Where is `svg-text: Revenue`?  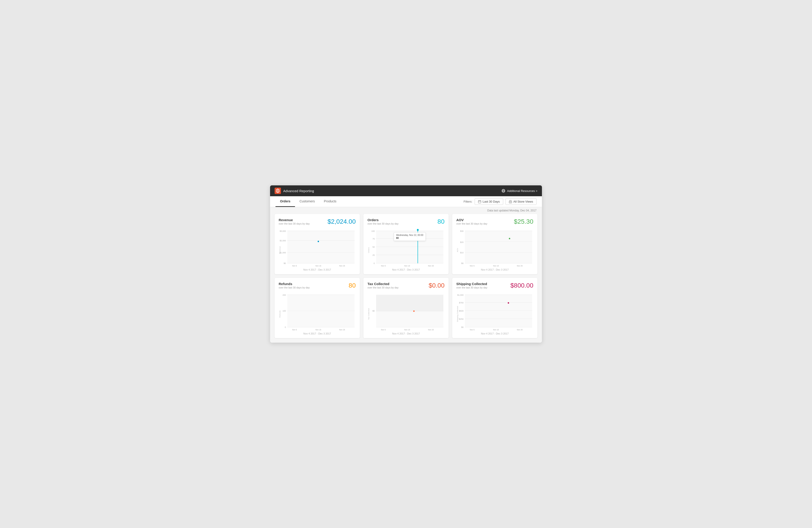
svg-text: Revenue is located at coordinates (280, 250).